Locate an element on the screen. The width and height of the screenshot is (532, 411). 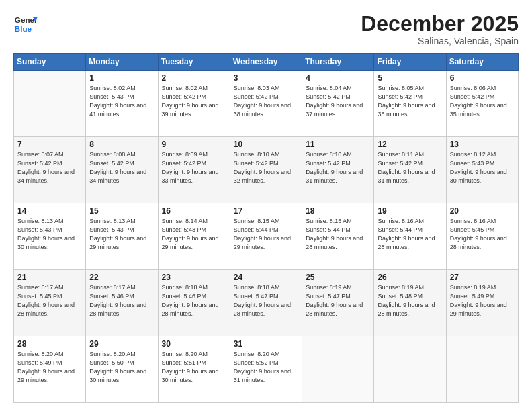
day-number: 8 is located at coordinates (122, 144).